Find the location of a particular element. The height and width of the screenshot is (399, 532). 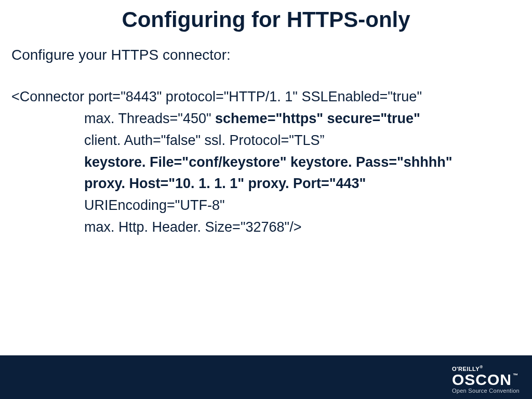

code-line-2-plain: max. Threads="450" is located at coordinates (150, 118).